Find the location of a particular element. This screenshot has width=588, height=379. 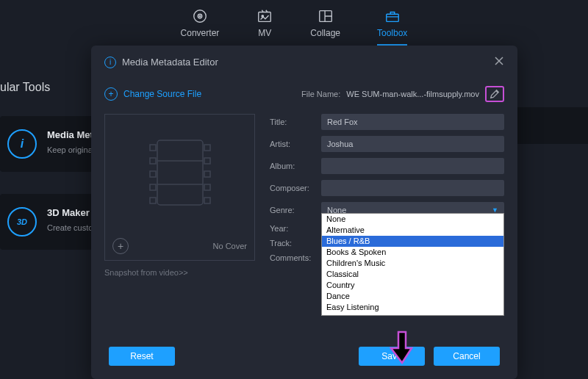

artist-input is located at coordinates (413, 144).